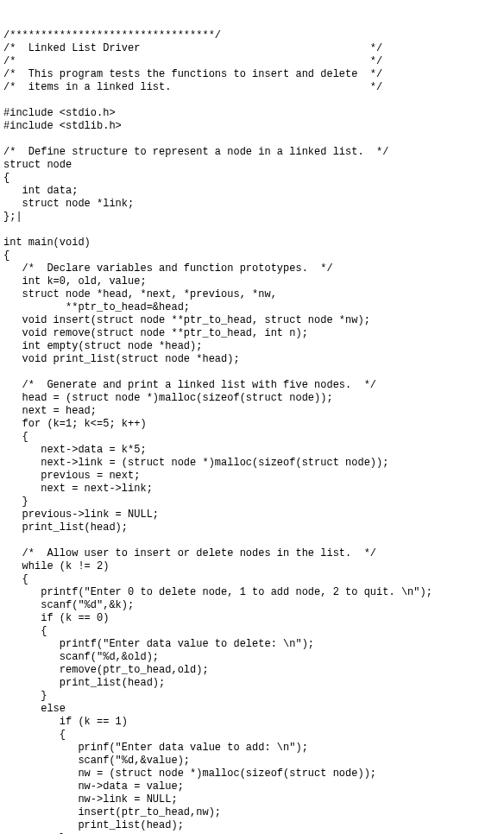 This screenshot has height=834, width=504. What do you see at coordinates (252, 126) in the screenshot?
I see `code-line: #include <stdlib.h>` at bounding box center [252, 126].